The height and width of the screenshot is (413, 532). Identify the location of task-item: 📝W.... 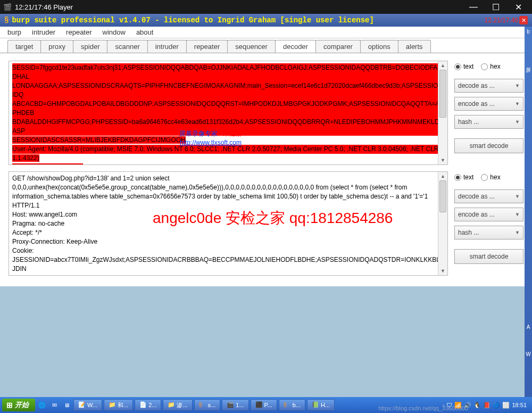
(88, 405).